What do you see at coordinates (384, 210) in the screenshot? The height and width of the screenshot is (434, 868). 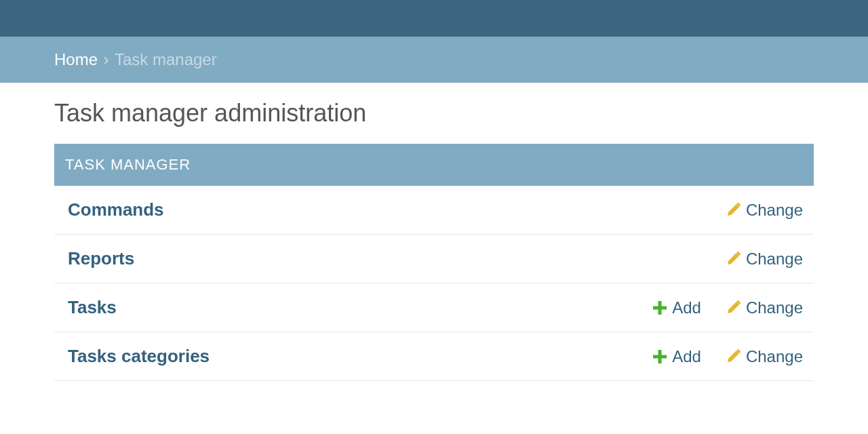 I see `model-link: Commands` at bounding box center [384, 210].